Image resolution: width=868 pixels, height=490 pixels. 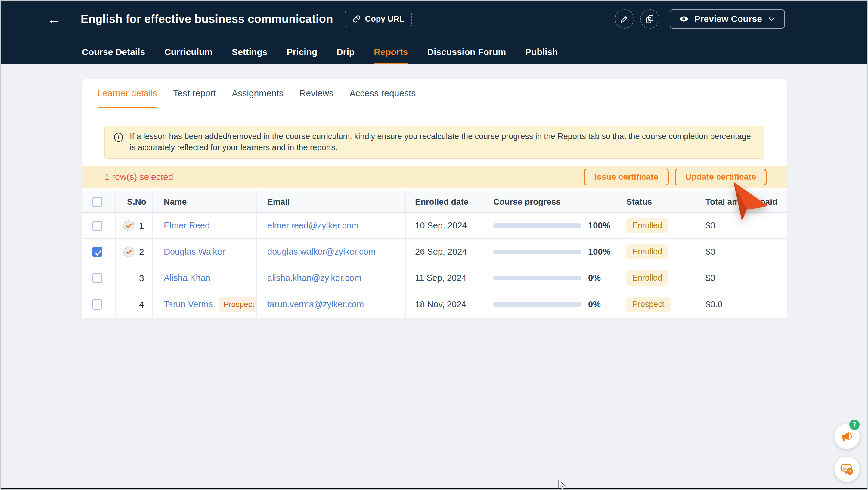 I want to click on learner-email-link: elmer.reed@zylker.com, so click(x=313, y=226).